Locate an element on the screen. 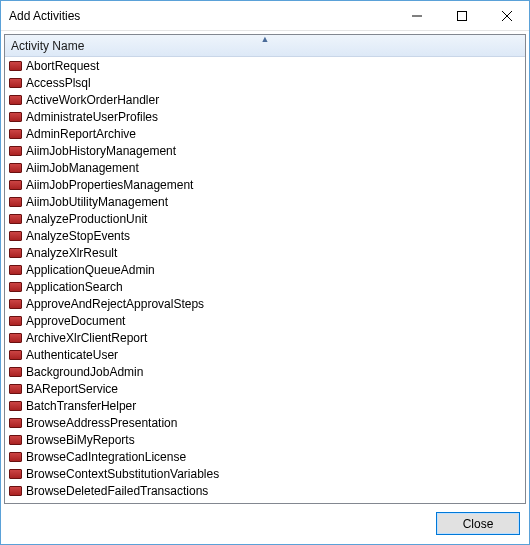 This screenshot has width=530, height=545. close-icon is located at coordinates (507, 16).